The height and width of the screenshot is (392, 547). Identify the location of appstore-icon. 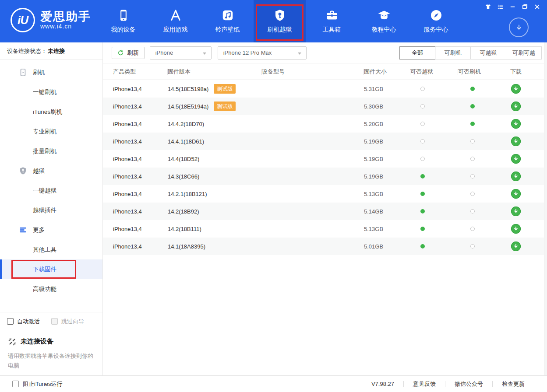
(176, 15).